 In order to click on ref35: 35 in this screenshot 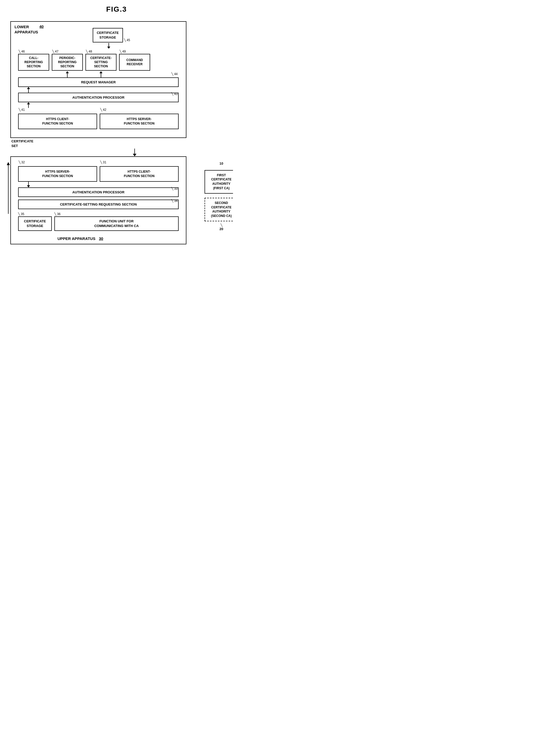, I will do `click(22, 214)`.